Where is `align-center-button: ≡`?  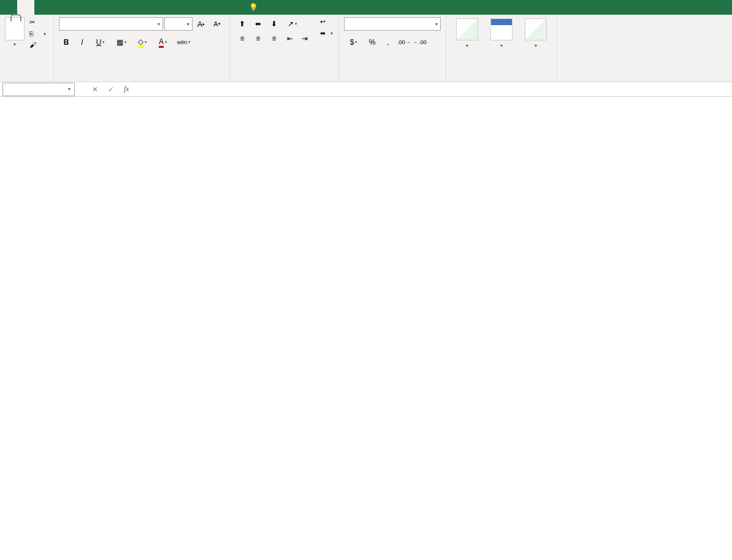 align-center-button: ≡ is located at coordinates (258, 39).